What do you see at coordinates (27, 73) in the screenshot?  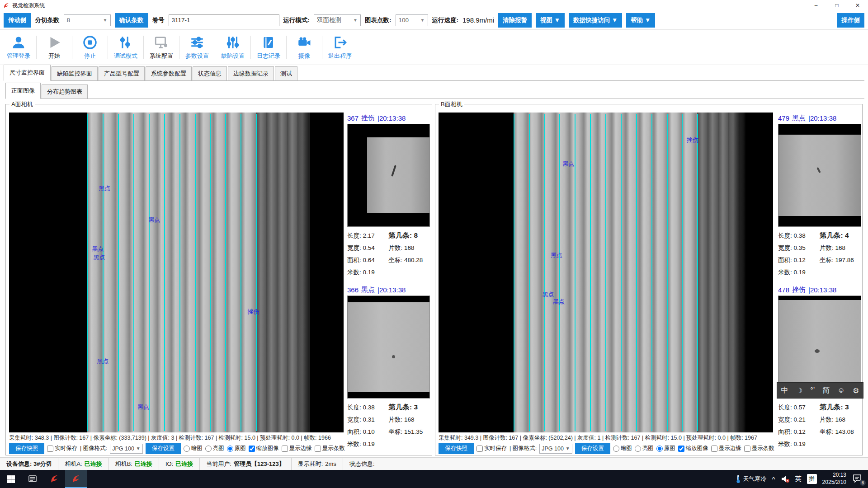 I see `tab-1: 尺寸监控界面` at bounding box center [27, 73].